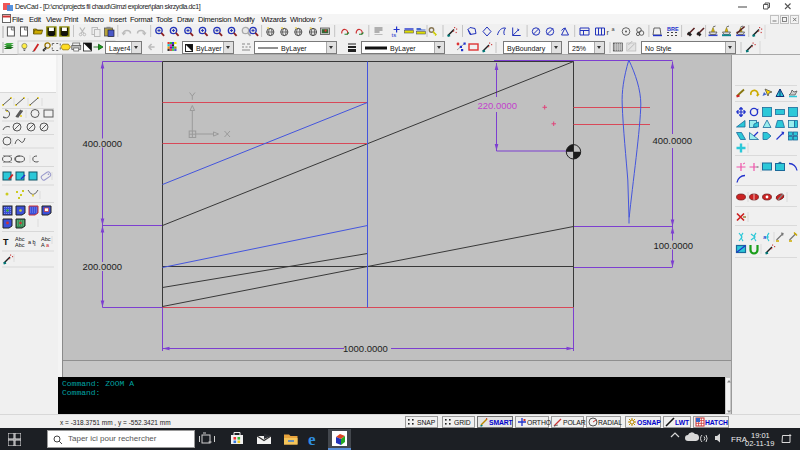 The height and width of the screenshot is (450, 800). Describe the element at coordinates (608, 32) in the screenshot. I see `svg-text: r` at that location.